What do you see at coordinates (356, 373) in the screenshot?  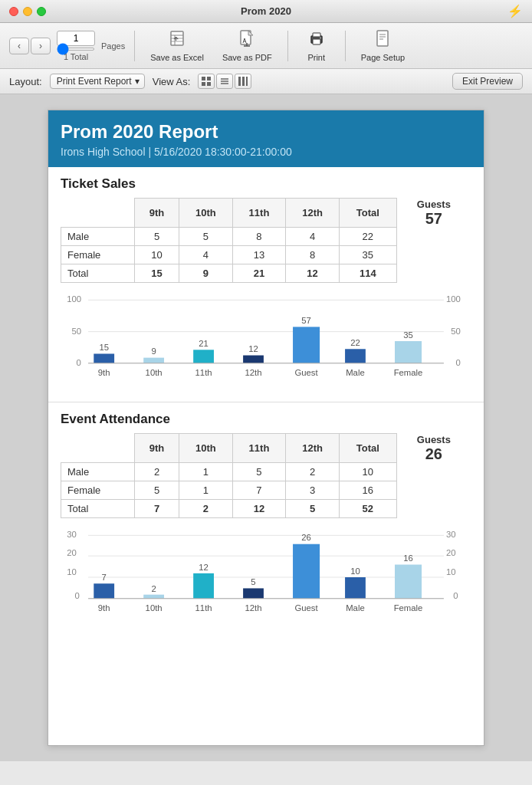 I see `x-label-male: Male` at bounding box center [356, 373].